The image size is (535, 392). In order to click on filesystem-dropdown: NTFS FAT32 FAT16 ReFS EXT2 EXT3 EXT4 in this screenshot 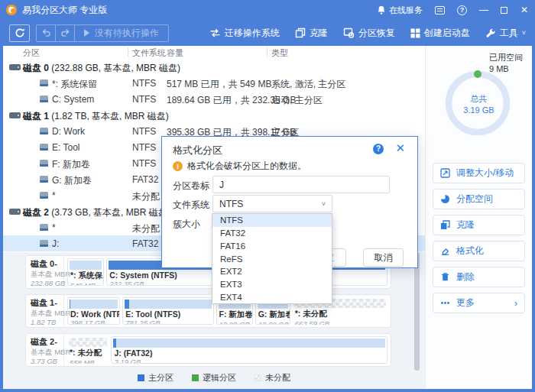, I will do `click(272, 258)`.